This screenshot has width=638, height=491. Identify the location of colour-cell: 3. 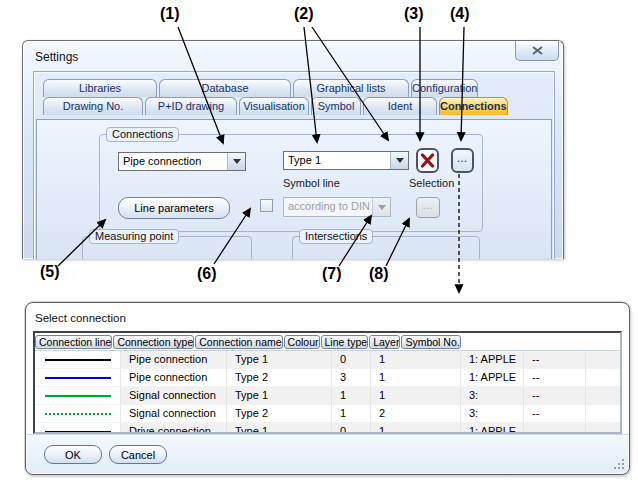
(352, 378).